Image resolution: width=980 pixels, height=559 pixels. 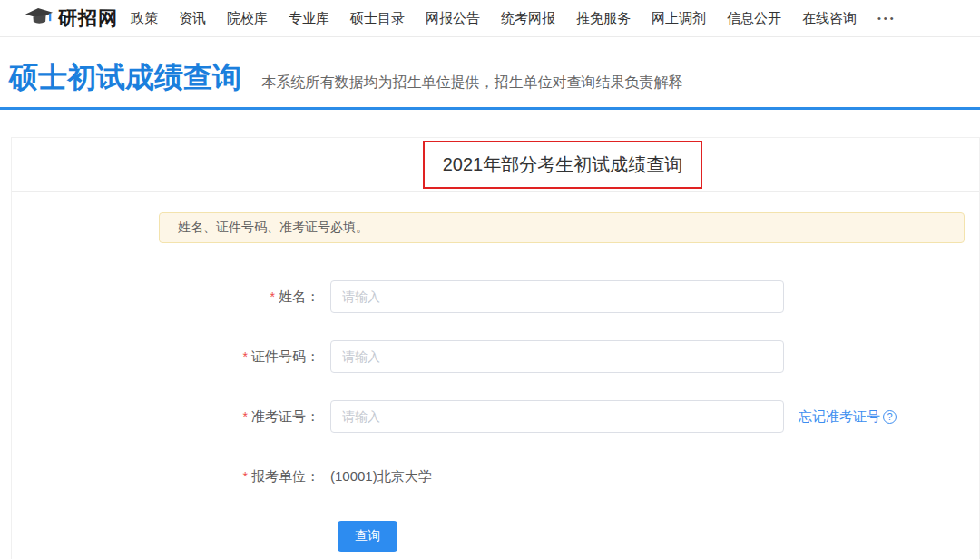 What do you see at coordinates (72, 18) in the screenshot?
I see `site-logo: 研招网` at bounding box center [72, 18].